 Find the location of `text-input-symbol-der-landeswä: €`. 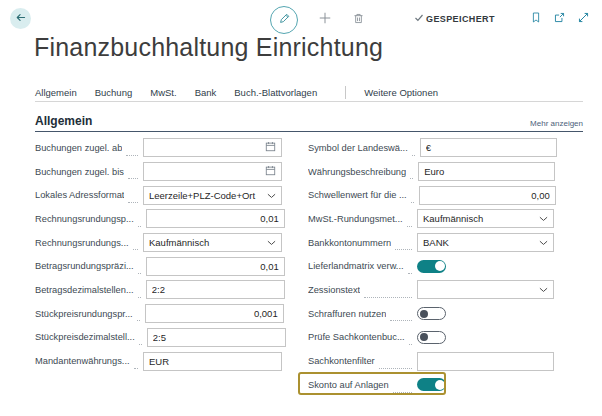

text-input-symbol-der-landeswä: € is located at coordinates (488, 148).